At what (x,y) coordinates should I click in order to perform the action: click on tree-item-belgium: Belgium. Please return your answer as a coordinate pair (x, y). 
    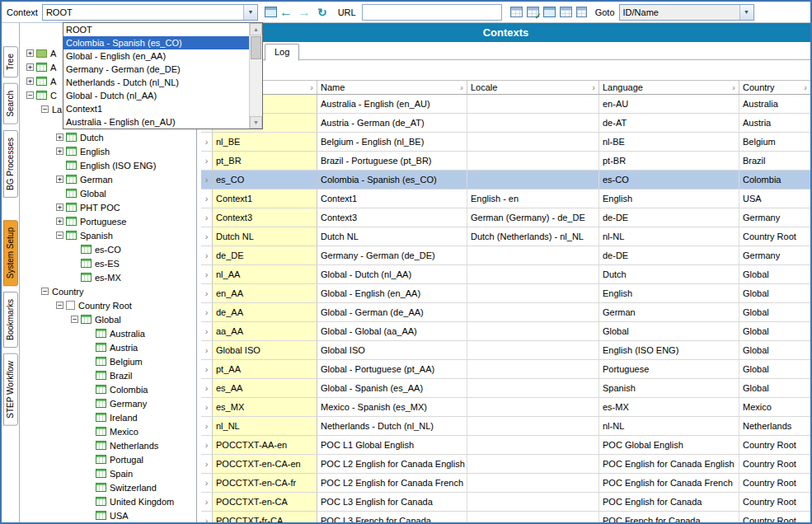
    Looking at the image, I should click on (111, 361).